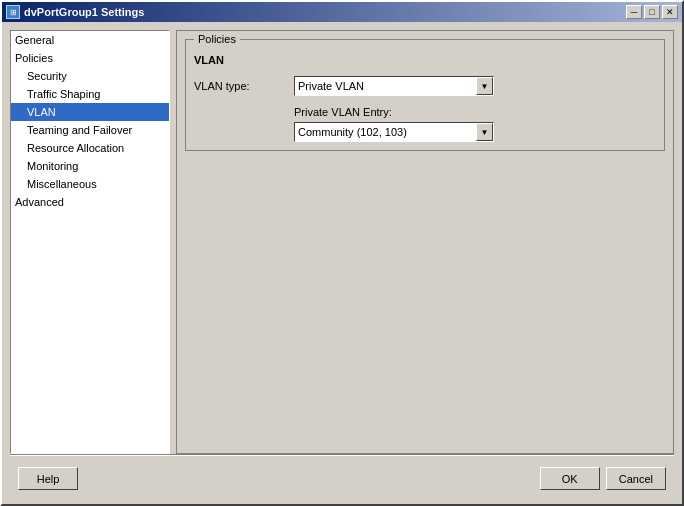 The image size is (684, 506). Describe the element at coordinates (90, 76) in the screenshot. I see `sidebar-item-security: Security` at that location.